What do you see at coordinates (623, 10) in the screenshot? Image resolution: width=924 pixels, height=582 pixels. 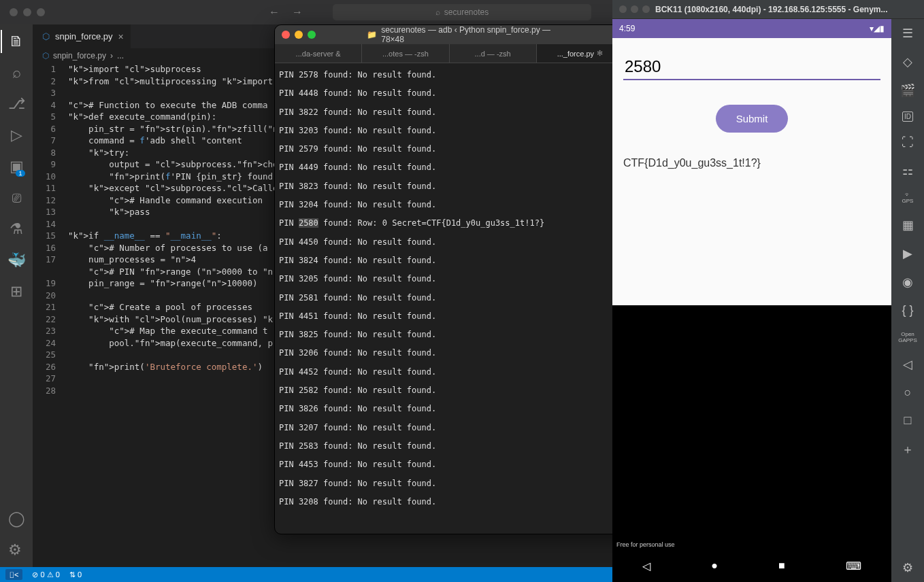 I see `emu-close` at bounding box center [623, 10].